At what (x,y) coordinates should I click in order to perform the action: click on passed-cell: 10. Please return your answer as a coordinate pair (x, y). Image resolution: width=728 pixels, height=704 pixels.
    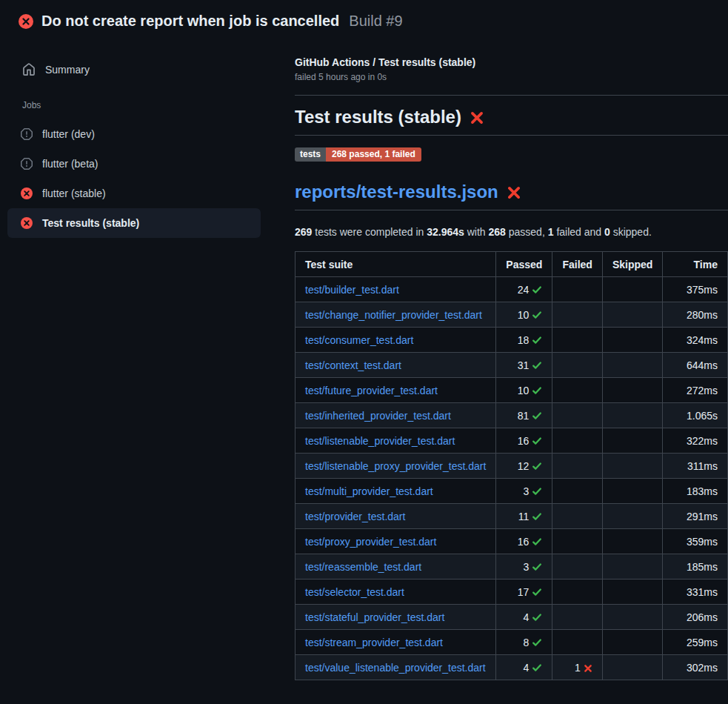
    Looking at the image, I should click on (524, 391).